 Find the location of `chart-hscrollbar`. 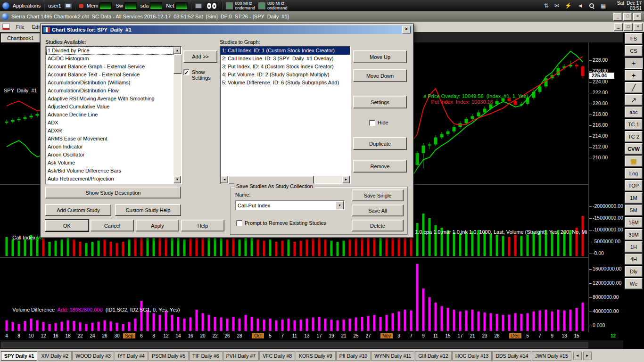

chart-hscrollbar is located at coordinates (322, 345).